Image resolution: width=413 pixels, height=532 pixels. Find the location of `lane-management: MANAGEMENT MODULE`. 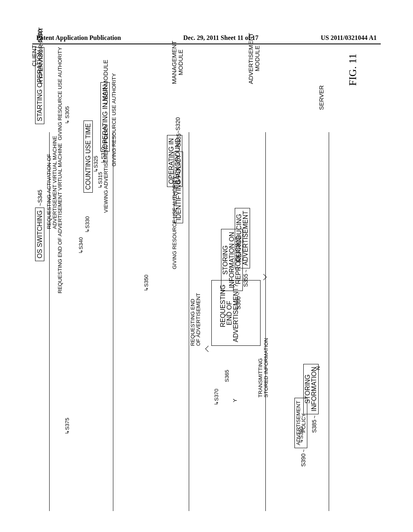

lane-management: MANAGEMENT MODULE is located at coordinates (177, 62).